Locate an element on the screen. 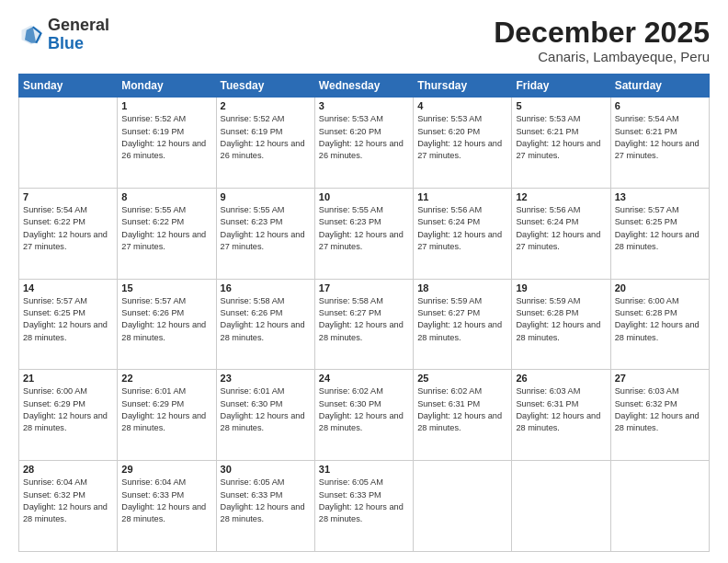 Image resolution: width=728 pixels, height=563 pixels. table-row: 10Sunrise: 5:55 AM Sunset: 6:23 PM Dayli… is located at coordinates (364, 234).